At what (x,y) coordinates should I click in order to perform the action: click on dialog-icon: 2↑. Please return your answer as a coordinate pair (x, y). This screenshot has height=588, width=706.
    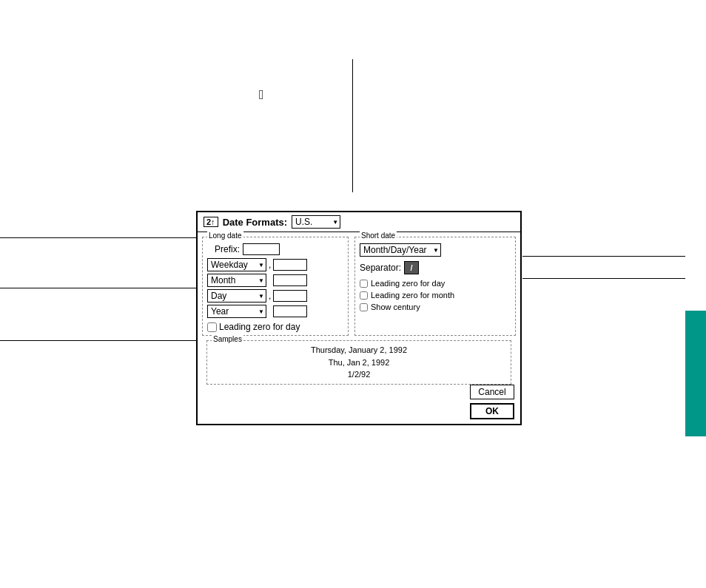
    Looking at the image, I should click on (211, 222).